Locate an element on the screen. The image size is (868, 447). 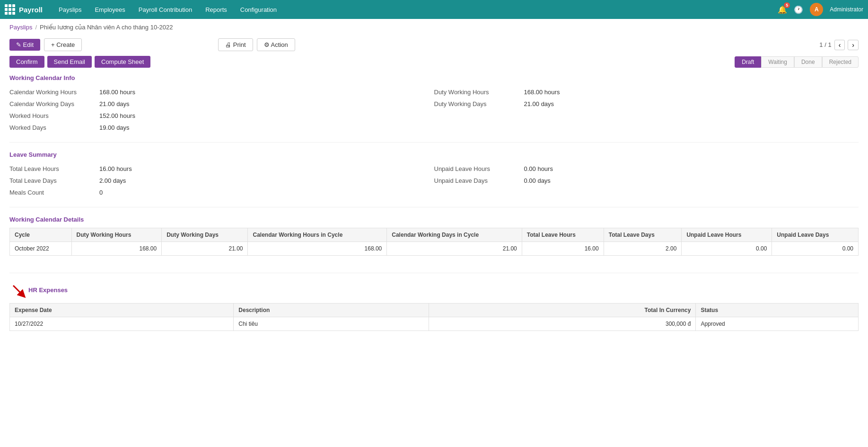
label-meals-count: Meals Count is located at coordinates (50, 192).